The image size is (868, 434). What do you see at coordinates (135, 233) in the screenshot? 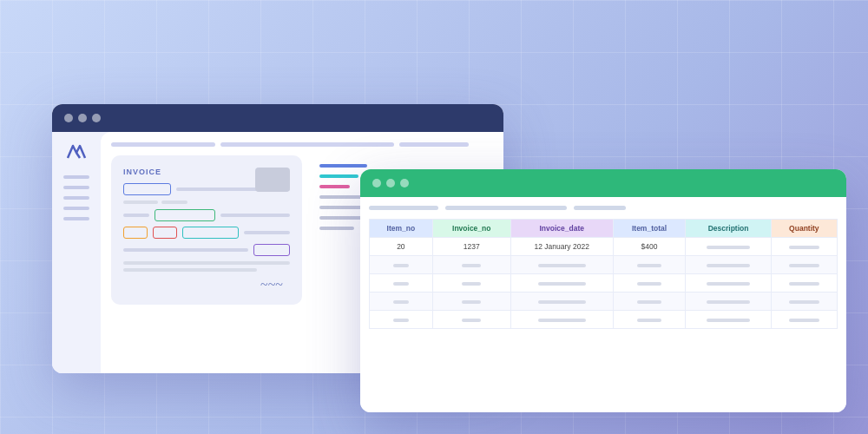
I see `invoice-field-orange` at bounding box center [135, 233].